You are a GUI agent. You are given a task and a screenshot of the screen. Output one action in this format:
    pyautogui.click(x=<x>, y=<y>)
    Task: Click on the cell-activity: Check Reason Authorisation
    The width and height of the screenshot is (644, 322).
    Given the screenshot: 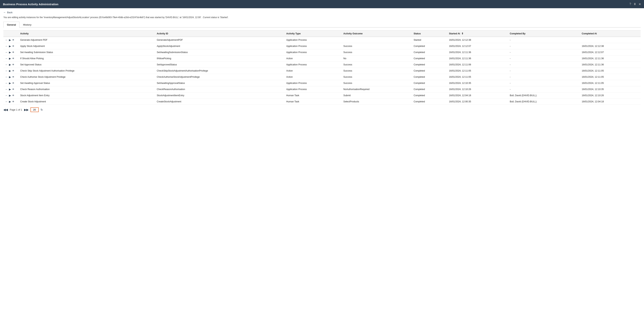 What is the action you would take?
    pyautogui.click(x=86, y=89)
    